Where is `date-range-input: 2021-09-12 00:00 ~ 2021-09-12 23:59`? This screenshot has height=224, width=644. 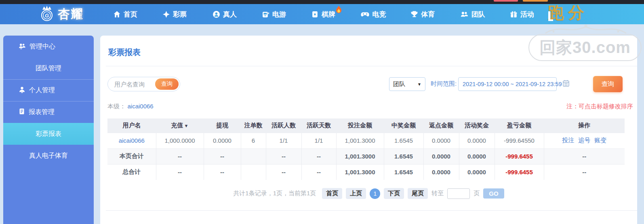
date-range-input: 2021-09-12 00:00 ~ 2021-09-12 23:59 is located at coordinates (507, 84).